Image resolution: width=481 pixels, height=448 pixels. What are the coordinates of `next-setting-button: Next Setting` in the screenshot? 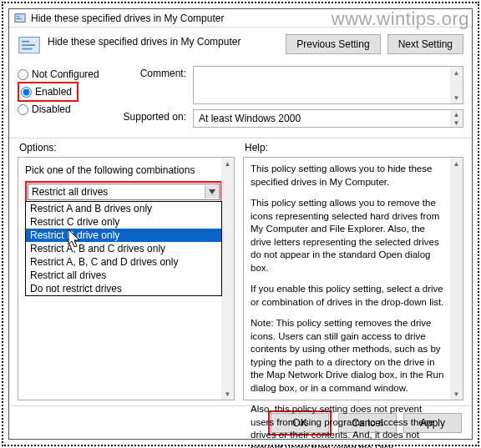 It's located at (426, 44).